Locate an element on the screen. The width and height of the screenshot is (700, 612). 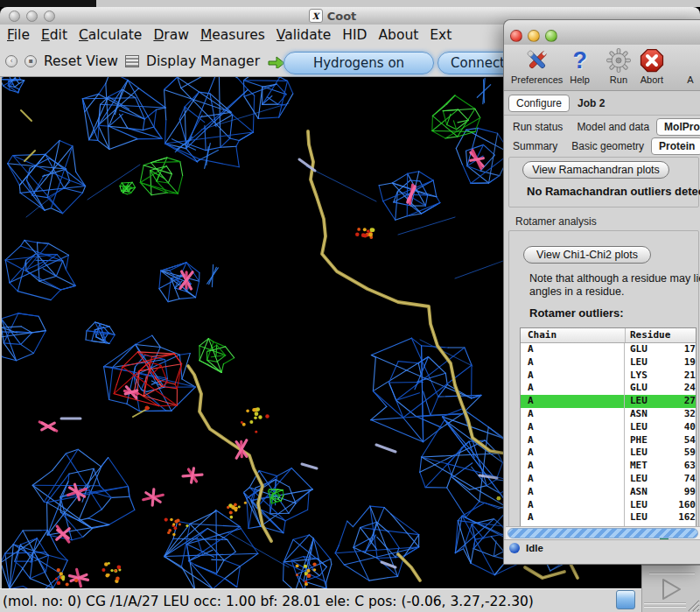
residue-number: 40 is located at coordinates (681, 427).